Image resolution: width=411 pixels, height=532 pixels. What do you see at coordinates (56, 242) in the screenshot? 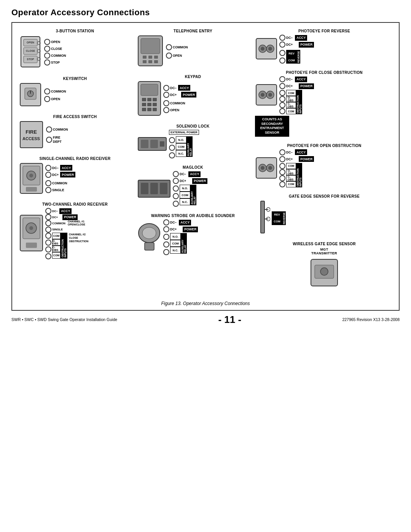
I see `tc-dobs-label: D-OBS` at bounding box center [56, 242].